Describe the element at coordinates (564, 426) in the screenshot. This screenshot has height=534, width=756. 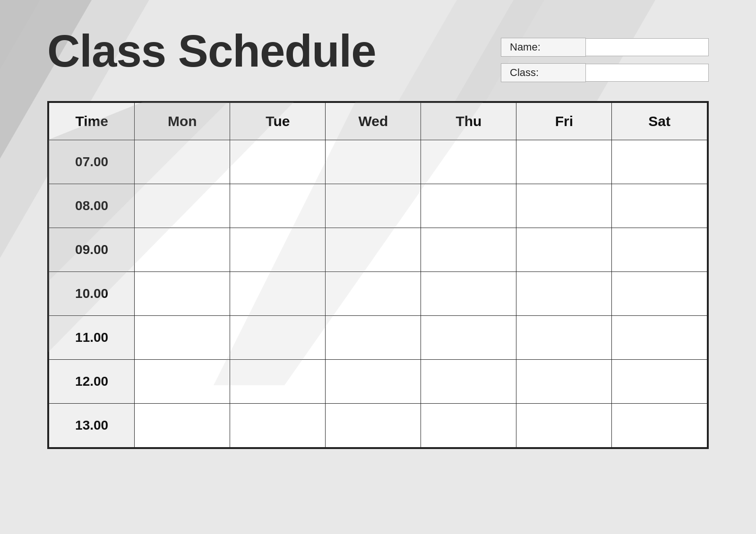
I see `cell-1300-fri` at that location.